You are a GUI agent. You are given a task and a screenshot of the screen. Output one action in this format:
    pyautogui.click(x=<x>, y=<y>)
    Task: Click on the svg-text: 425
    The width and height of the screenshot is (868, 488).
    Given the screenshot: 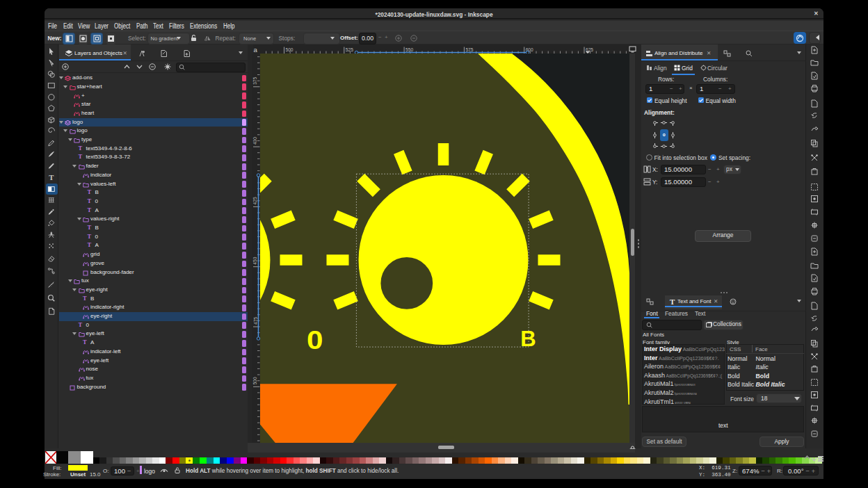 What is the action you would take?
    pyautogui.click(x=256, y=200)
    